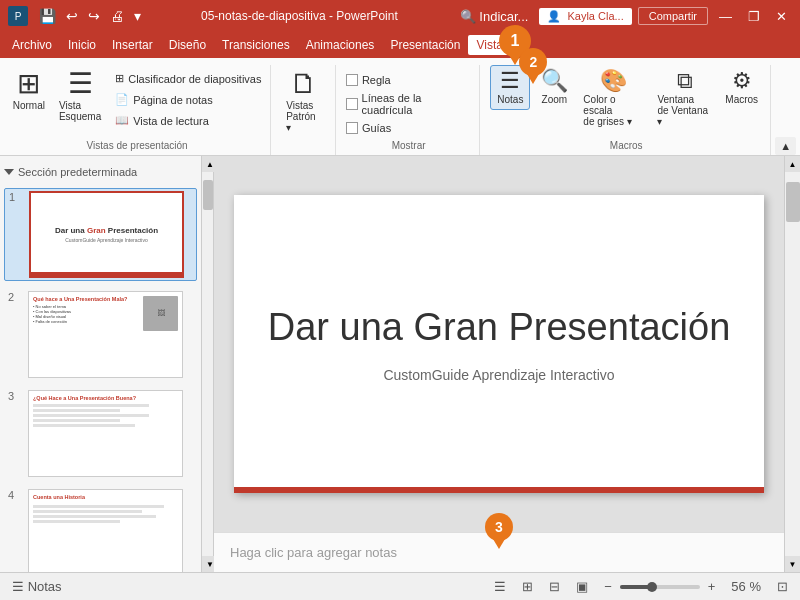  What do you see at coordinates (582, 586) in the screenshot?
I see `slideshow-status-btn: ▣` at bounding box center [582, 586].